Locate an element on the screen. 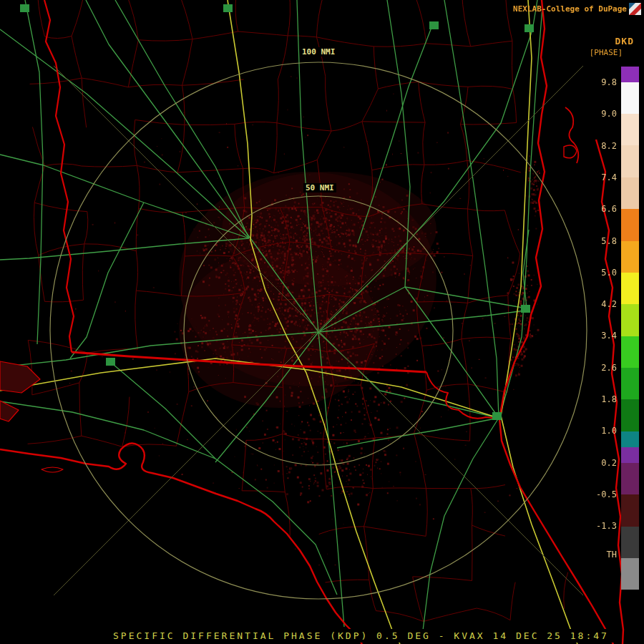 The width and height of the screenshot is (644, 644). scale-tick-label: 2.6 is located at coordinates (602, 368).